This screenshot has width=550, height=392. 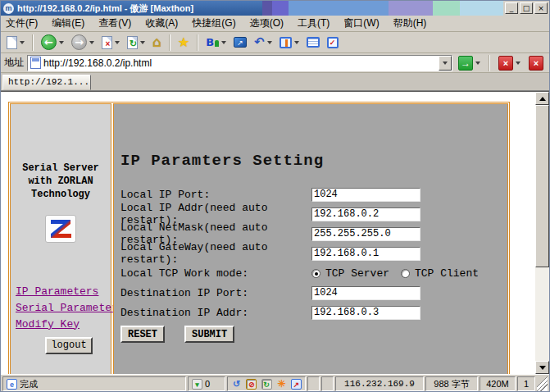 I want to click on auto-refresh-icon: ↻, so click(x=267, y=384).